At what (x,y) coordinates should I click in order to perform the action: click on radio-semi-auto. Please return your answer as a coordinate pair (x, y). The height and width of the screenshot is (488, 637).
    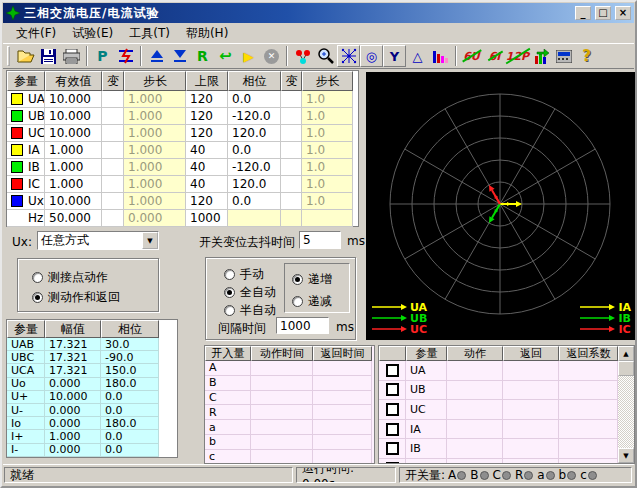
    Looking at the image, I should click on (230, 310).